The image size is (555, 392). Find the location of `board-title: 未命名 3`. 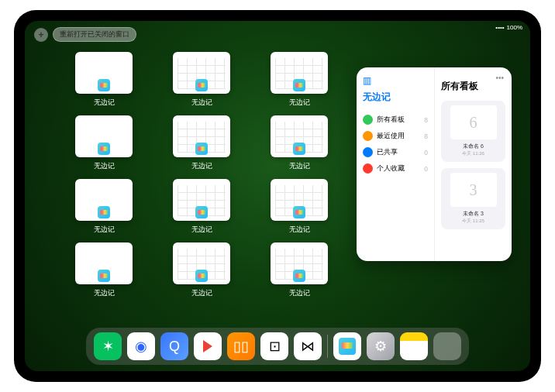

board-title: 未命名 3 is located at coordinates (473, 214).